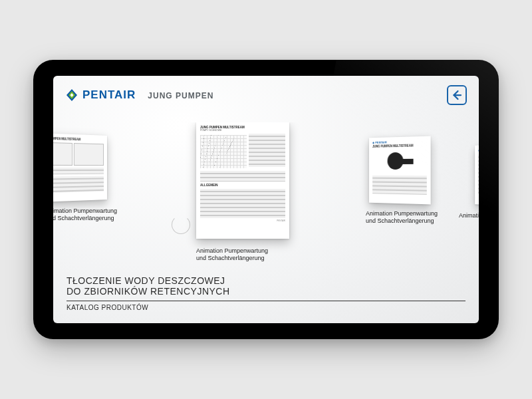  I want to click on document-caption: nimation Pumpenwartung nd Schachtverläng…, so click(85, 215).